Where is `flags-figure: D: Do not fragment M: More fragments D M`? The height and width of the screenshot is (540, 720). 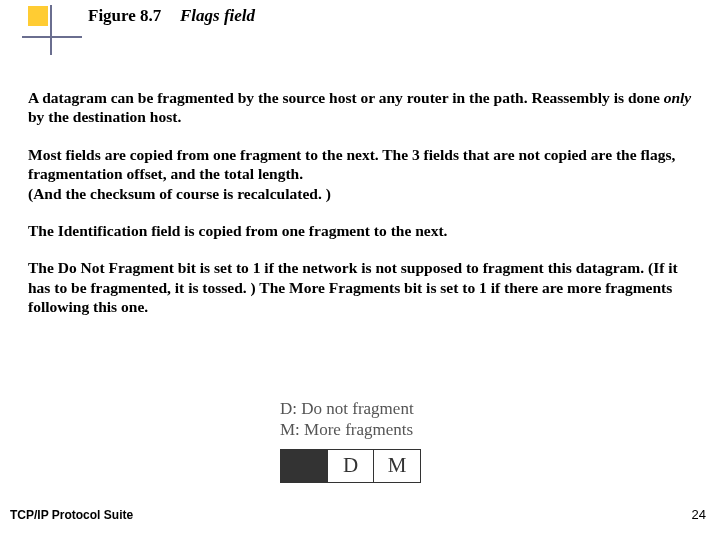 flags-figure: D: Do not fragment M: More fragments D M is located at coordinates (375, 440).